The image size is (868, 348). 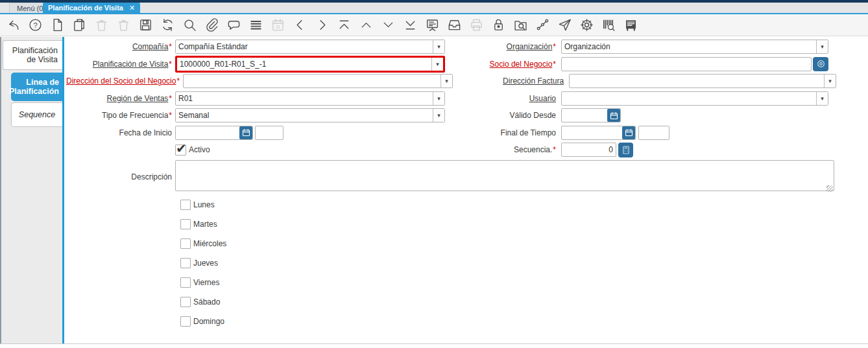 What do you see at coordinates (211, 25) in the screenshot?
I see `attachment-button` at bounding box center [211, 25].